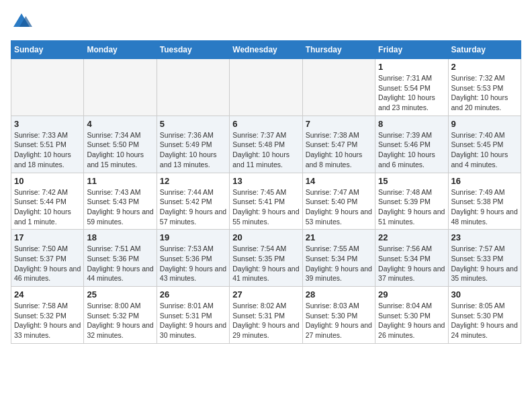 This screenshot has width=532, height=411. Describe the element at coordinates (411, 321) in the screenshot. I see `day-info: Sunrise: 8:04 AMSunset: 5:30 PMDaylight:…` at that location.